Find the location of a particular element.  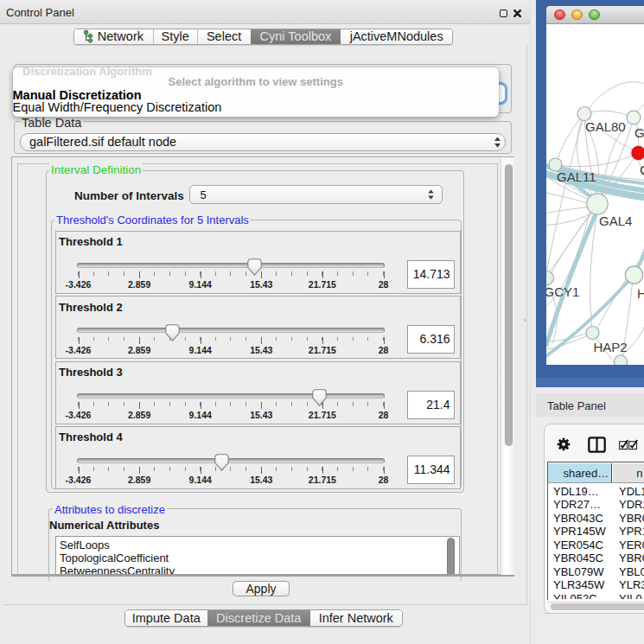

svg-text: GAL11 is located at coordinates (577, 176).